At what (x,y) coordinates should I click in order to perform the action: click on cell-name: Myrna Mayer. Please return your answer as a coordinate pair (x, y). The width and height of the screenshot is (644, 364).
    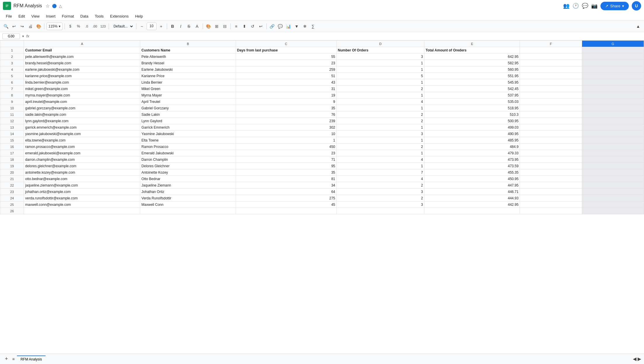
    Looking at the image, I should click on (188, 95).